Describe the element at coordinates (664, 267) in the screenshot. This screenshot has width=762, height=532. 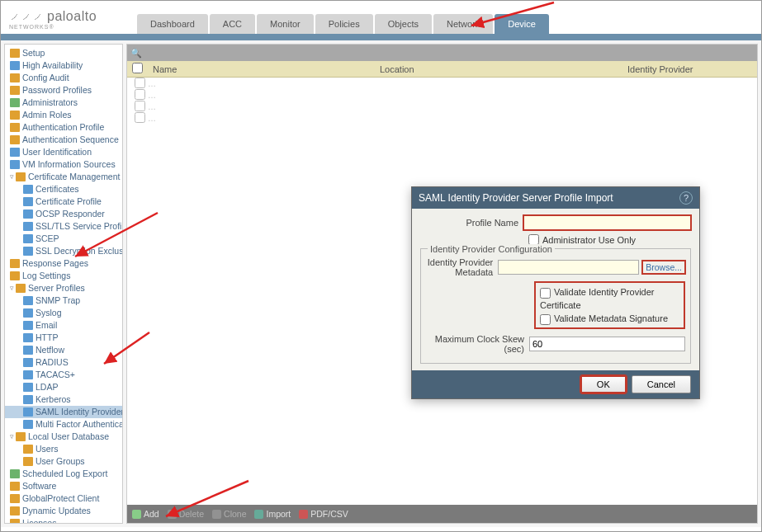
I see `browse-button: Browse...` at that location.